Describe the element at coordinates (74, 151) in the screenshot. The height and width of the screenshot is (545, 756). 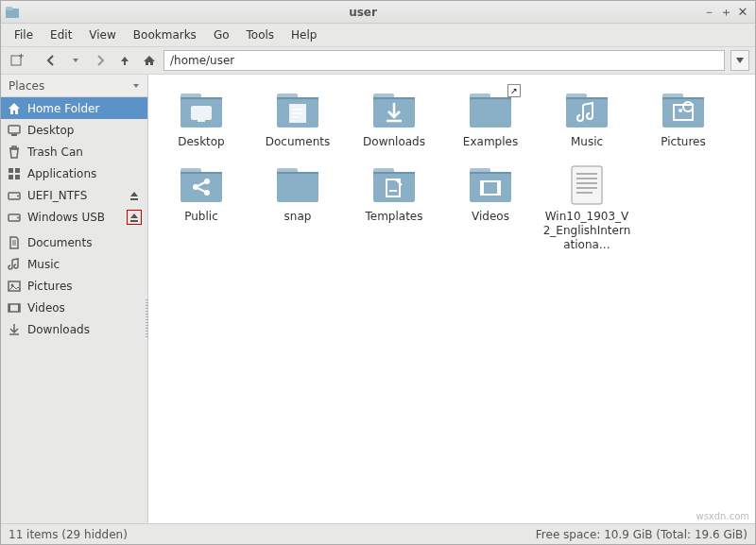
I see `sidebar-item-trash-can: Trash Can` at that location.